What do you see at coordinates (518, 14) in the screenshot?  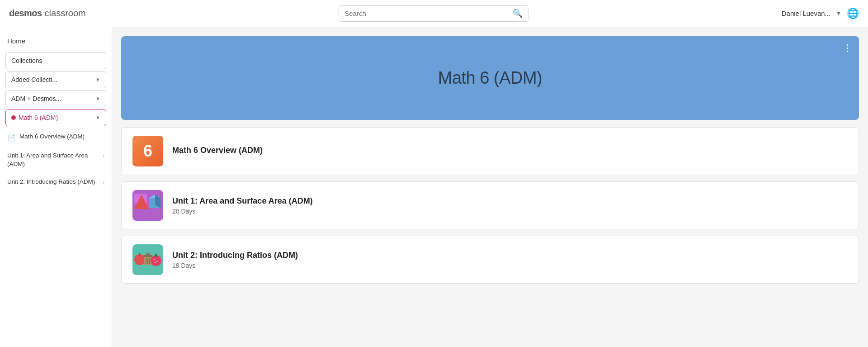 I see `search-button: 🔍` at bounding box center [518, 14].